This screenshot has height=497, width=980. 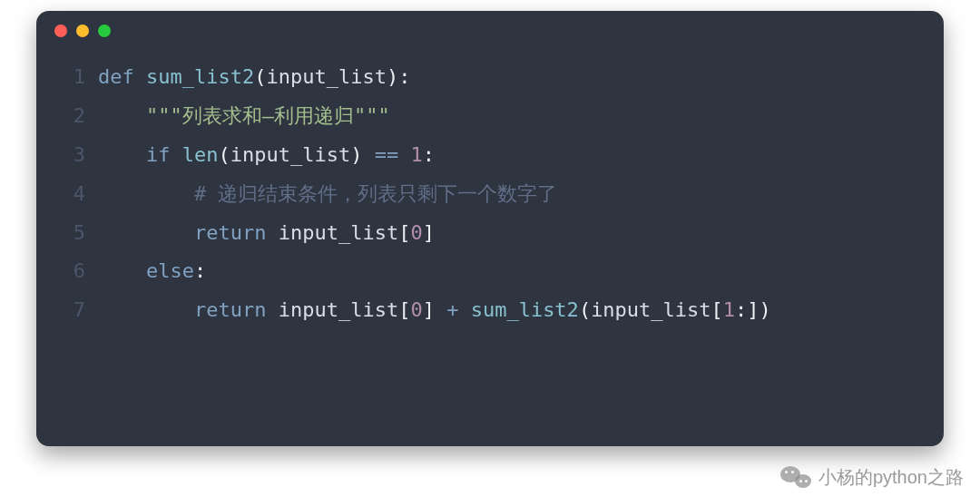 What do you see at coordinates (201, 154) in the screenshot?
I see `code-token: len` at bounding box center [201, 154].